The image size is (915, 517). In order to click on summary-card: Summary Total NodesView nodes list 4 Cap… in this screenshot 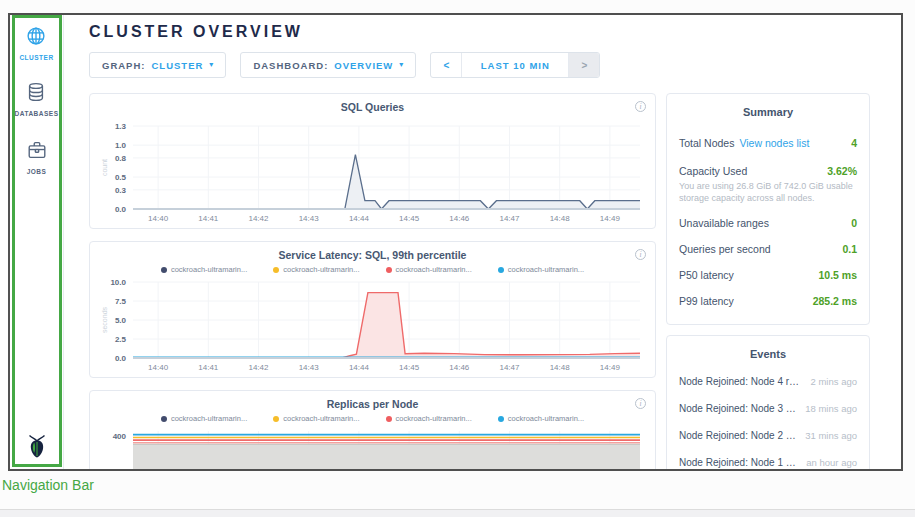, I will do `click(768, 209)`.